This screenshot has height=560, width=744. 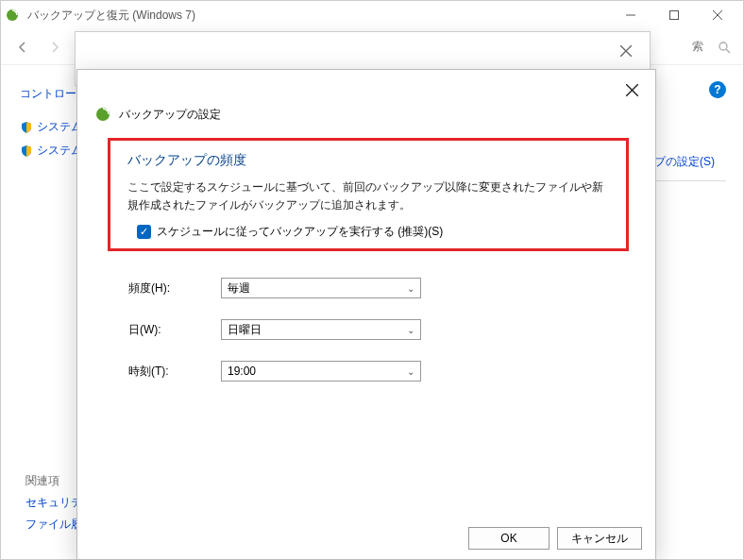 What do you see at coordinates (718, 90) in the screenshot?
I see `help-icon: ?` at bounding box center [718, 90].